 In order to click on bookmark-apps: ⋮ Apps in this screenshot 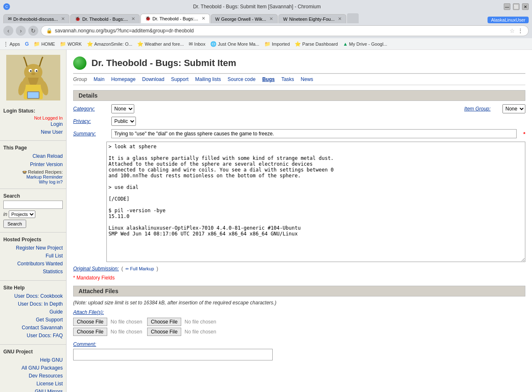, I will do `click(12, 44)`.